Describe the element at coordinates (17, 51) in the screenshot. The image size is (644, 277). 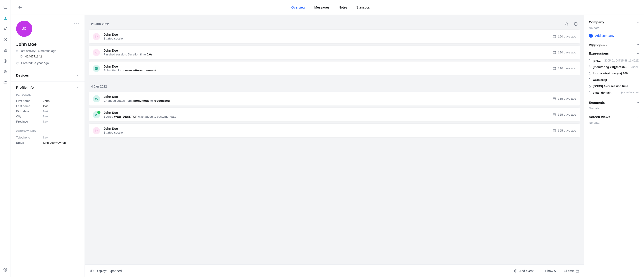
I see `status-dot-icon` at that location.